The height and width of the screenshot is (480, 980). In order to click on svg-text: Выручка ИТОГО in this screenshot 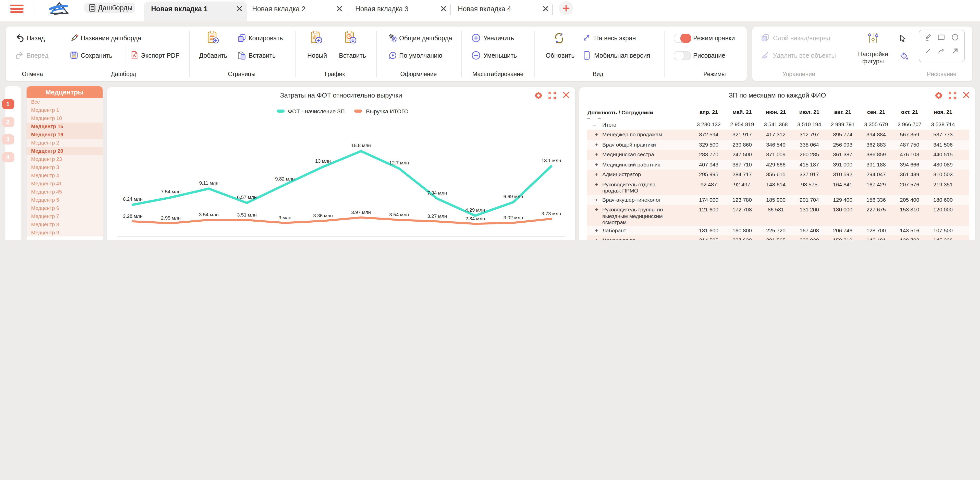, I will do `click(387, 111)`.